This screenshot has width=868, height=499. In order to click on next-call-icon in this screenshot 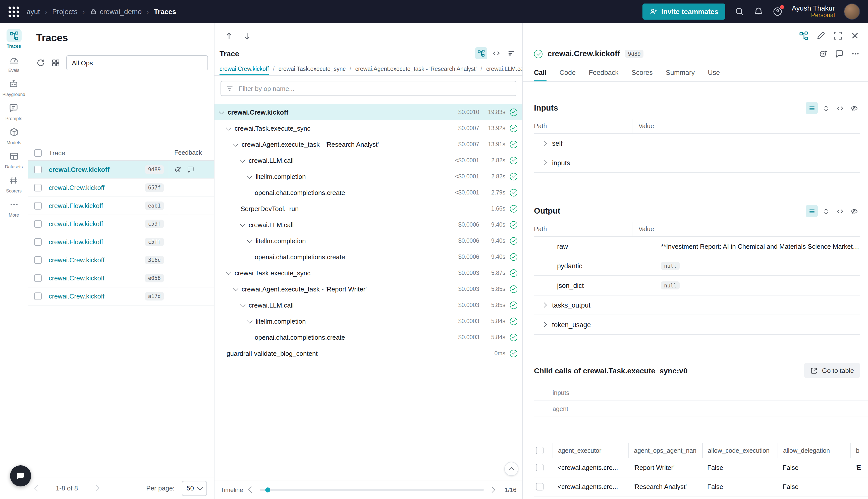, I will do `click(247, 36)`.